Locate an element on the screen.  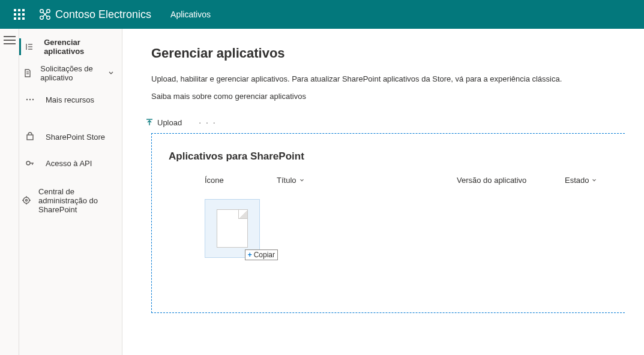
plus-icon: + is located at coordinates (250, 255).